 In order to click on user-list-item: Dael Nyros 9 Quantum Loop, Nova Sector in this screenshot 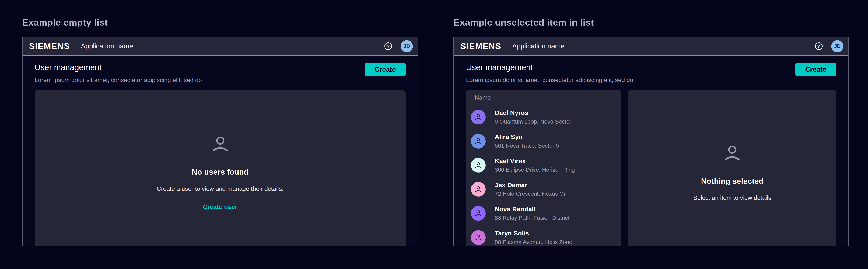, I will do `click(544, 117)`.